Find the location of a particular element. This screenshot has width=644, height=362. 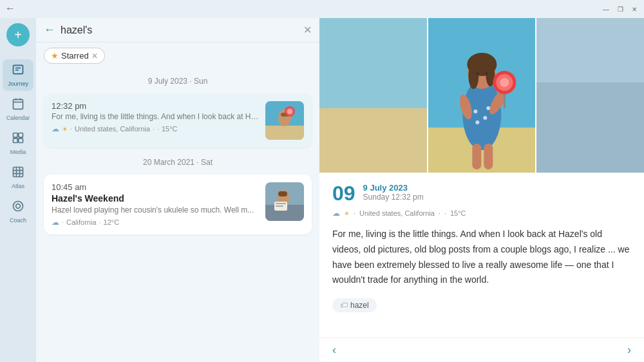

starred-filter-label: Starred is located at coordinates (75, 55).